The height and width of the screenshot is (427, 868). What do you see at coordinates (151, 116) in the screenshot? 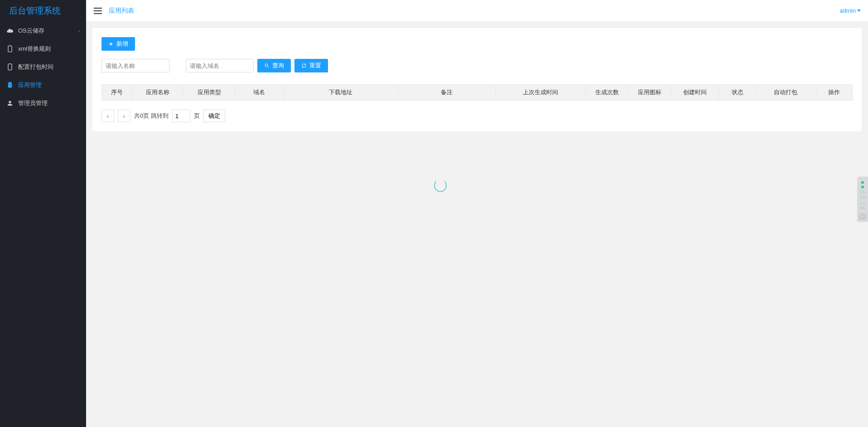
I see `pager-total-text: 共0页 跳转到` at bounding box center [151, 116].